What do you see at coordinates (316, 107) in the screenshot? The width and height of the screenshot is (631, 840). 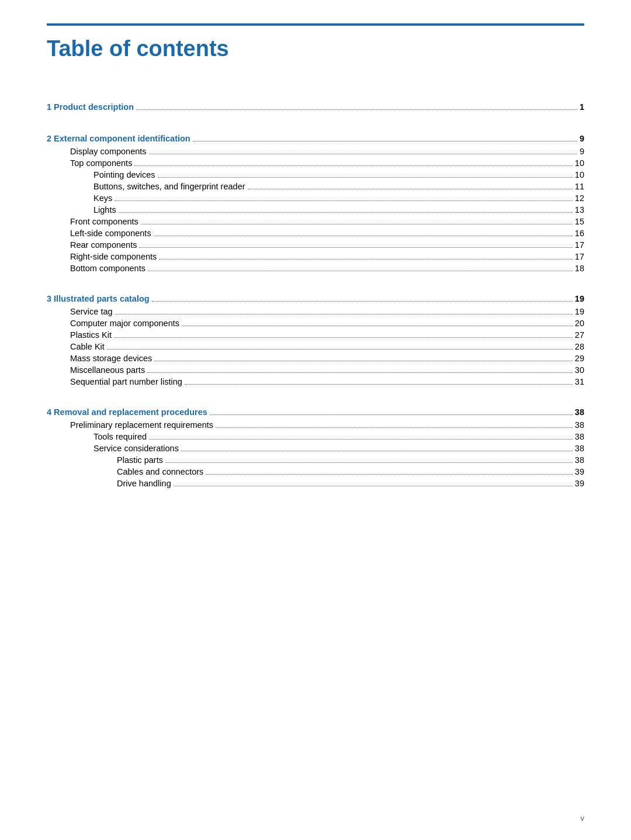 I see `toc-entry: 1 Product description1` at bounding box center [316, 107].